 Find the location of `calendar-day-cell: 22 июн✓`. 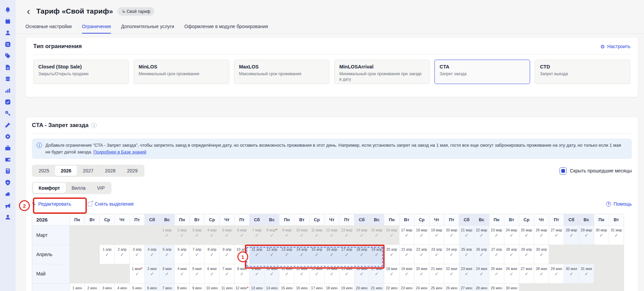

calendar-day-cell: 22 июн✓ is located at coordinates (391, 287).